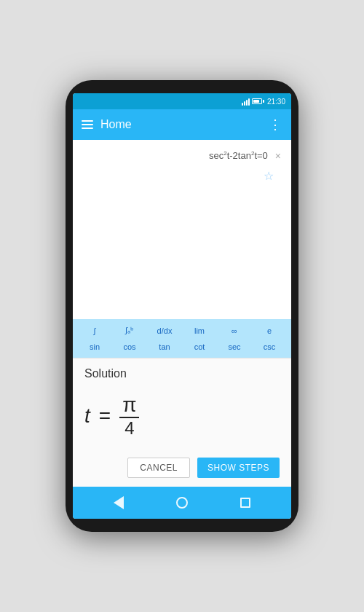 This screenshot has height=612, width=364. What do you see at coordinates (182, 176) in the screenshot?
I see `history-actions: ☆` at bounding box center [182, 176].